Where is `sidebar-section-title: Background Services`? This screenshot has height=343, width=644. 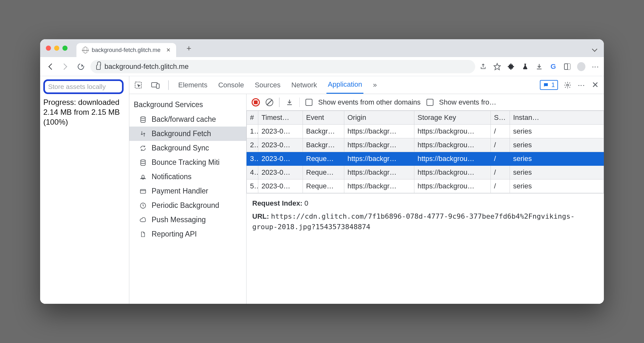 sidebar-section-title: Background Services is located at coordinates (188, 105).